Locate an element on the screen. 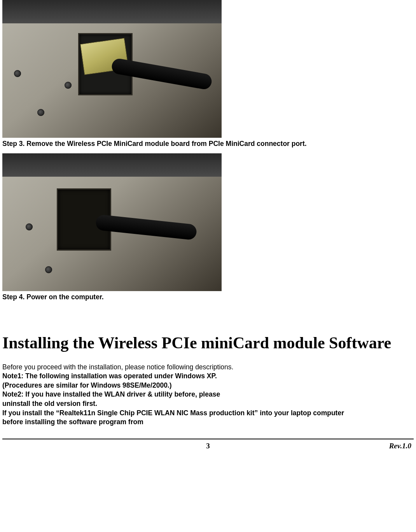  step4-caption: Step 4. Power on the computer. is located at coordinates (208, 297).